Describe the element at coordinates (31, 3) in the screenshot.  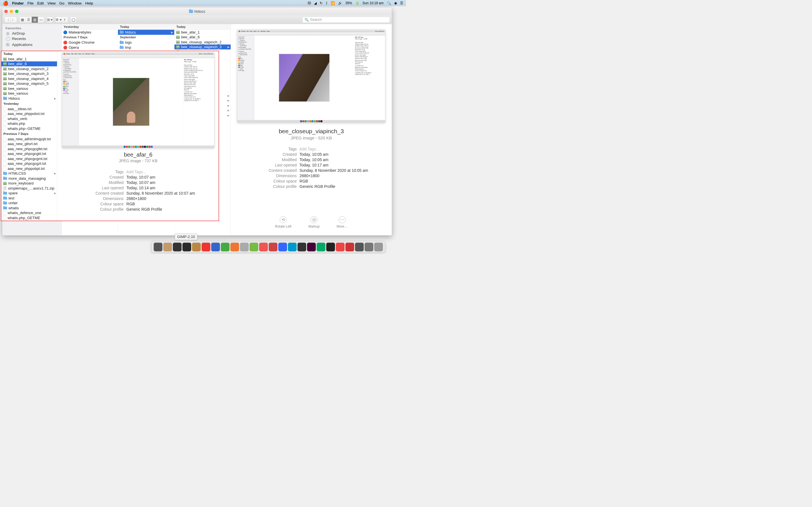
I see `menu-file: File` at that location.